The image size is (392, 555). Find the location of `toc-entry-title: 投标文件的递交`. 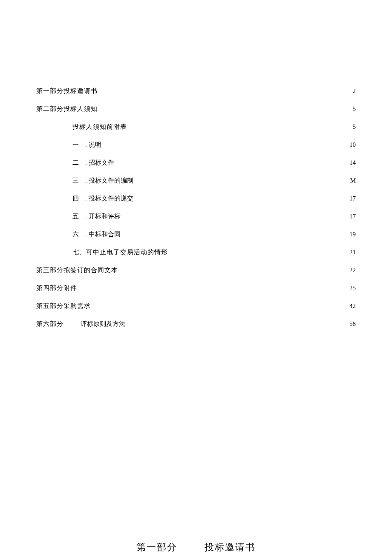

toc-entry-title: 投标文件的递交 is located at coordinates (111, 199).